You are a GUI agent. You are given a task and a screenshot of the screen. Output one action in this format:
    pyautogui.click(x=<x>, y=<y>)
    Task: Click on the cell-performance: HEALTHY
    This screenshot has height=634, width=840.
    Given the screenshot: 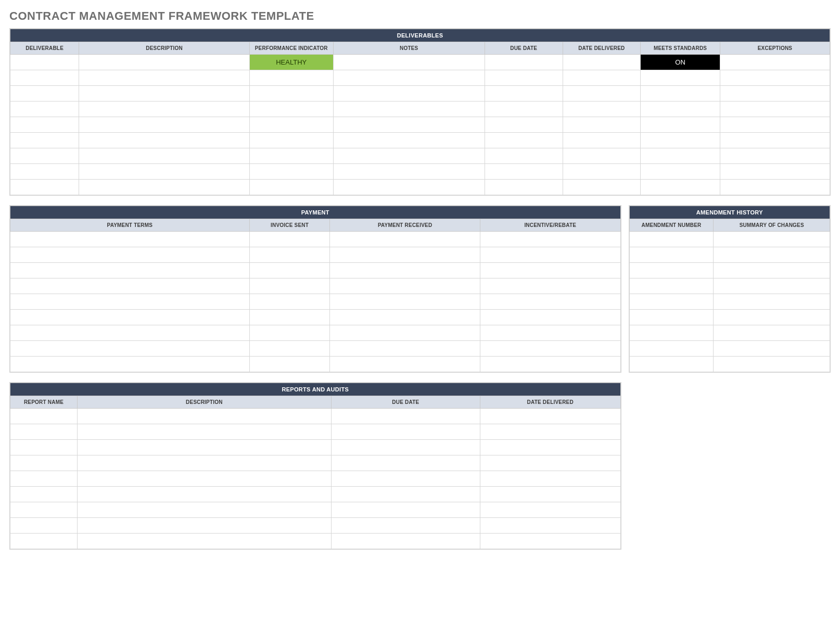 What is the action you would take?
    pyautogui.click(x=291, y=62)
    